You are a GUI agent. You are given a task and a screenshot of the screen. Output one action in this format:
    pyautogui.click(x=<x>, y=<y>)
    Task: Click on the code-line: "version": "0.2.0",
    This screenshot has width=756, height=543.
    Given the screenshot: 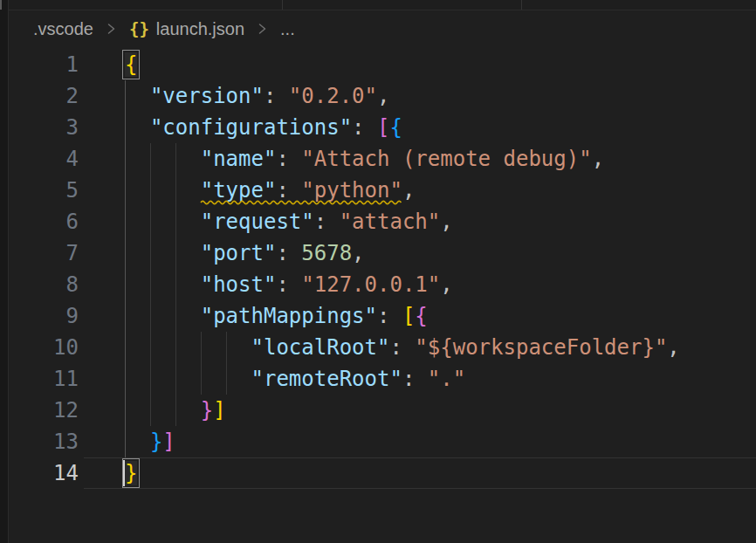 What is the action you would take?
    pyautogui.click(x=257, y=96)
    